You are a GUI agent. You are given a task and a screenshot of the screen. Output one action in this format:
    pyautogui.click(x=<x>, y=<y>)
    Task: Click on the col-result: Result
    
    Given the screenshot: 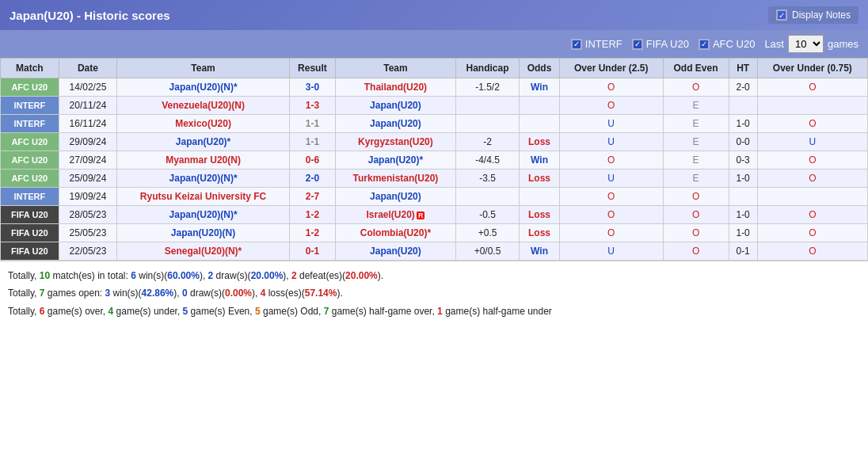 What is the action you would take?
    pyautogui.click(x=312, y=68)
    